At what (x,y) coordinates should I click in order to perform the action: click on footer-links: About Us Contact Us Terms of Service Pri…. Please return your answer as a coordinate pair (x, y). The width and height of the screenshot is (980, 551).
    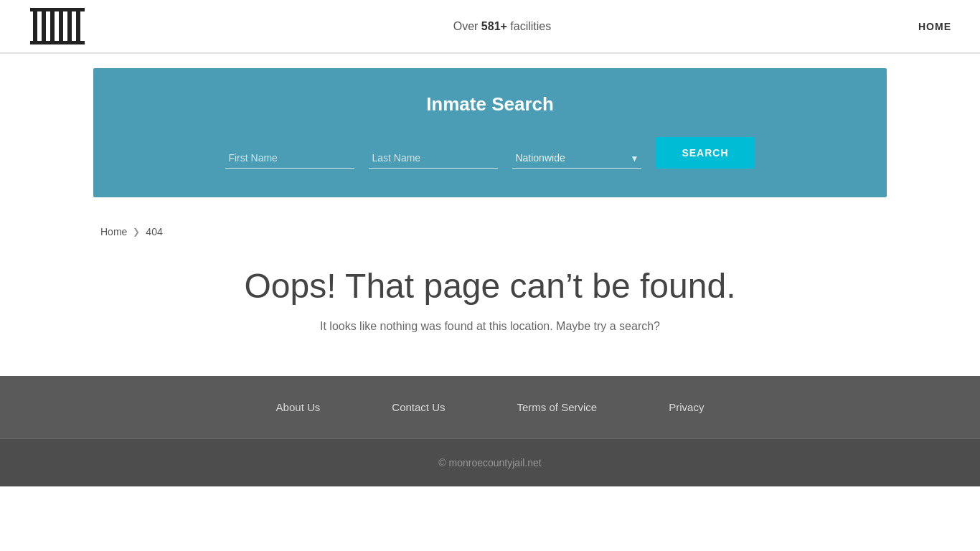
    Looking at the image, I should click on (490, 408).